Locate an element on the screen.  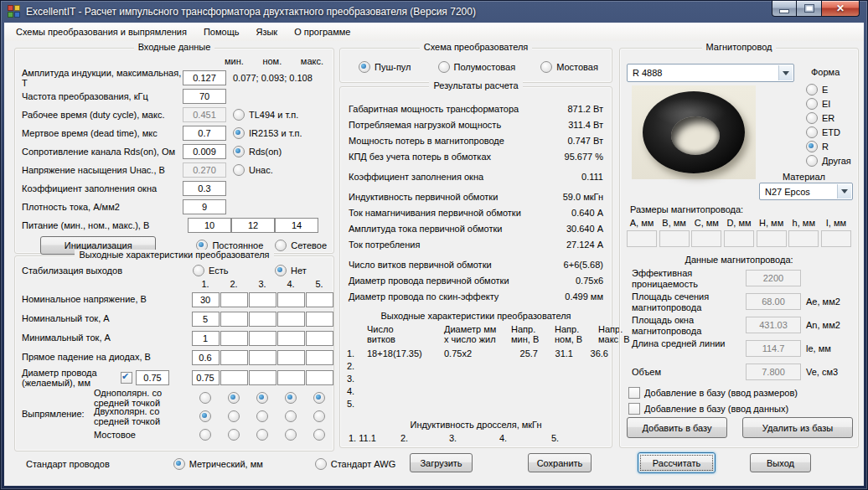
supply-min-input is located at coordinates (209, 225).